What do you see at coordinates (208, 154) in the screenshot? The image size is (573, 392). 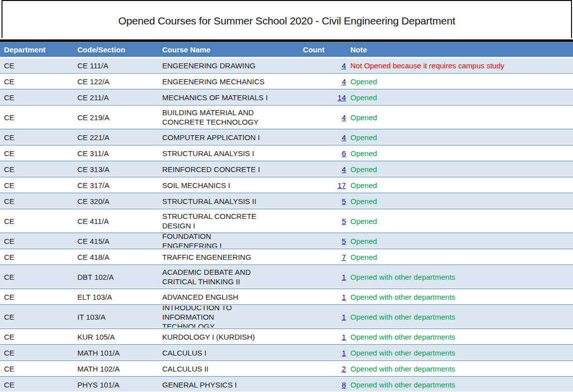 I see `course-name-line: STRUCTURAL ANALYSIS I` at bounding box center [208, 154].